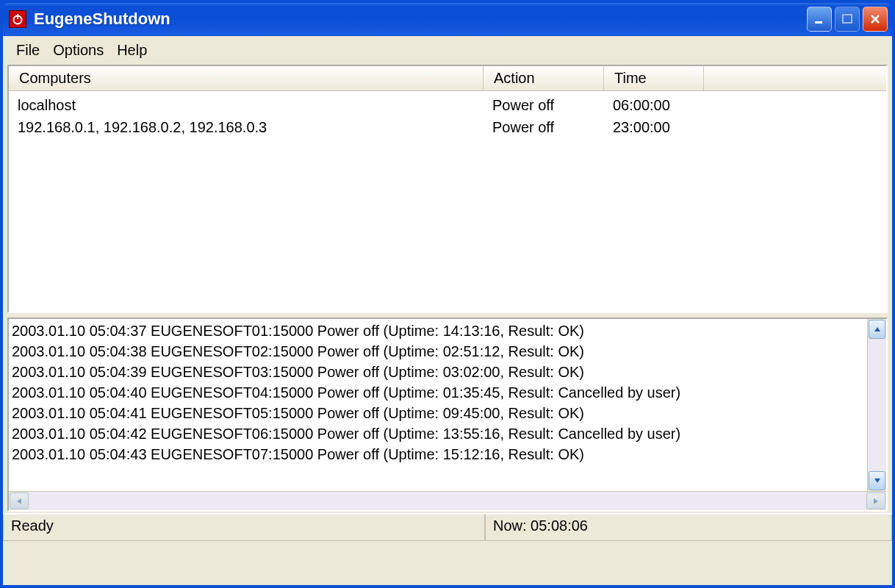 Image resolution: width=895 pixels, height=588 pixels. Describe the element at coordinates (819, 19) in the screenshot. I see `minimize-button` at that location.